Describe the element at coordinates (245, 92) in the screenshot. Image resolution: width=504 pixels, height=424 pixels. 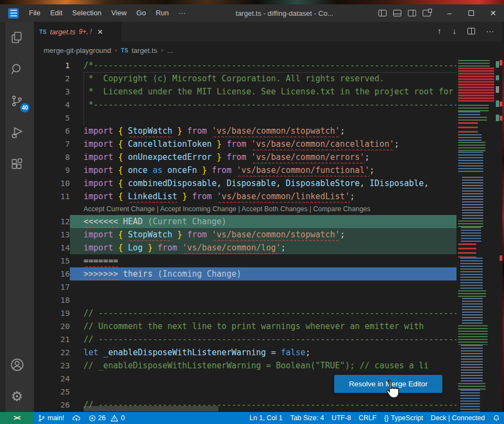
I see `code-line-3: 3 * Licensed under the MIT License. See …` at that location.